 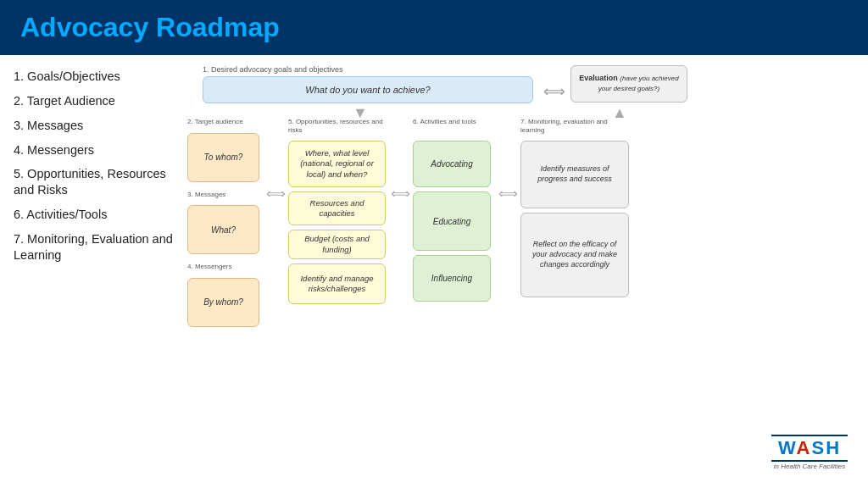 What do you see at coordinates (224, 302) in the screenshot?
I see `by-whom-box: By whom?` at bounding box center [224, 302].